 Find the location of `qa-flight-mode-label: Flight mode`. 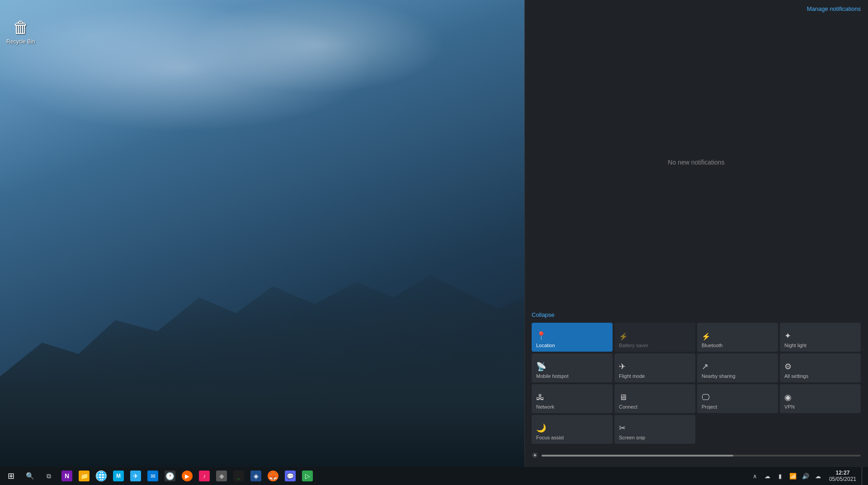

qa-flight-mode-label: Flight mode is located at coordinates (655, 376).